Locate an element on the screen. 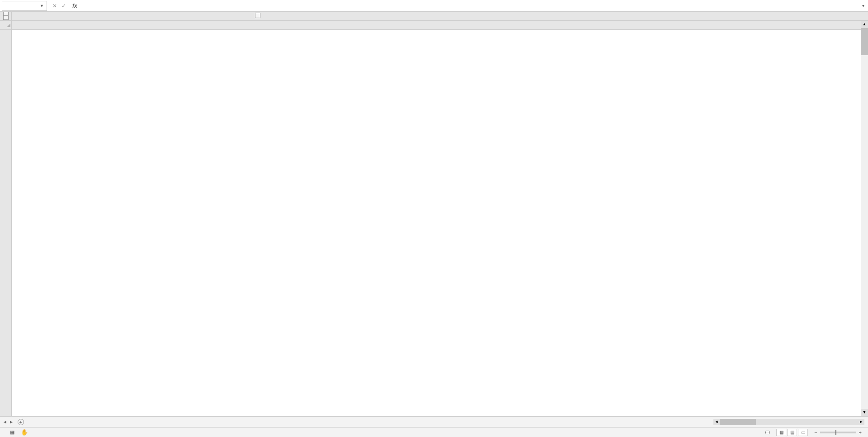  tab-next-icon: ► is located at coordinates (11, 422).